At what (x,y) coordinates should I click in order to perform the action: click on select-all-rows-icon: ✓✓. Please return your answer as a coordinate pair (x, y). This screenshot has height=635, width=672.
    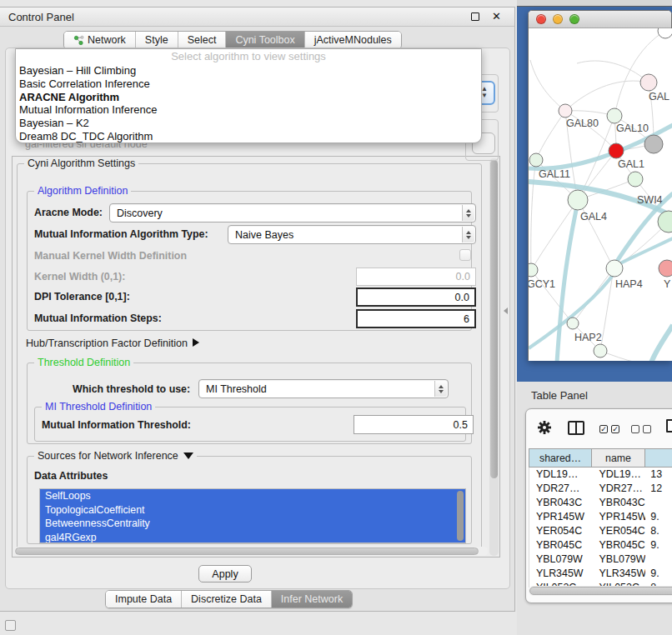
    Looking at the image, I should click on (609, 429).